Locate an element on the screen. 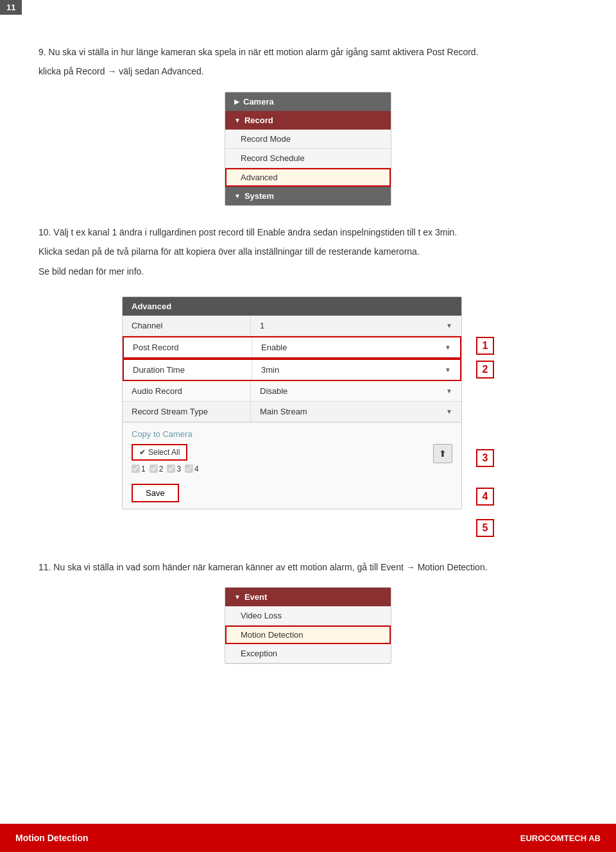  badge-4-row: 4 is located at coordinates (482, 497).